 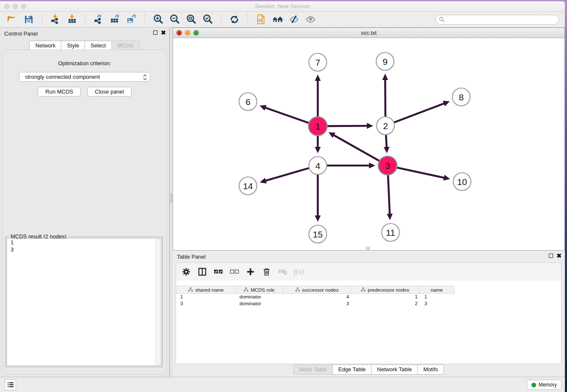 I want to click on create-column-icon, so click(x=250, y=272).